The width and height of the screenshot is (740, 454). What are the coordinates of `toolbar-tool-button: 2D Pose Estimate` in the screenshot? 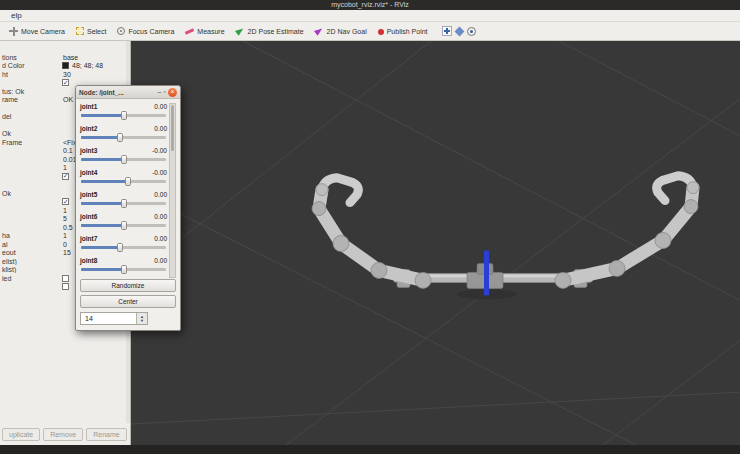 It's located at (270, 32).